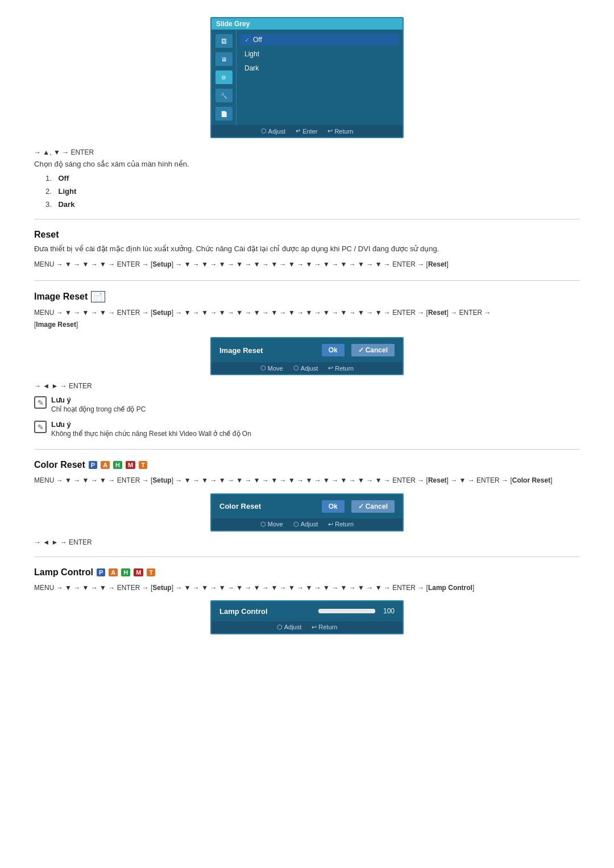 The image size is (614, 868). I want to click on menu-option-dark-label: Dark, so click(251, 68).